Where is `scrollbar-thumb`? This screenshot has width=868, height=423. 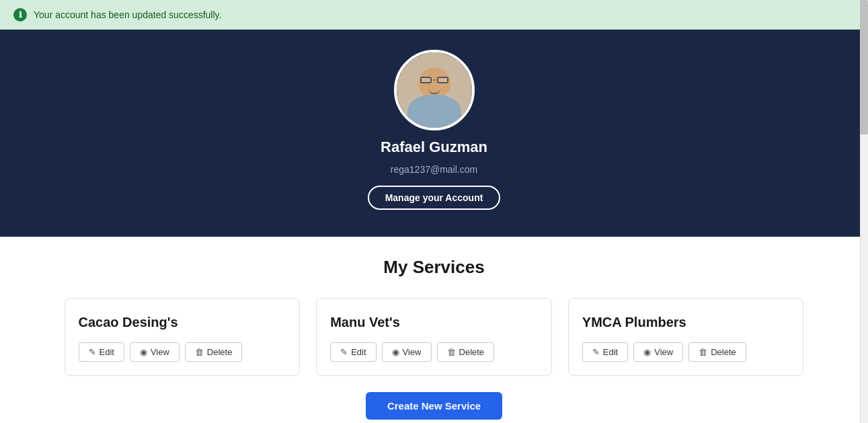
scrollbar-thumb is located at coordinates (864, 67).